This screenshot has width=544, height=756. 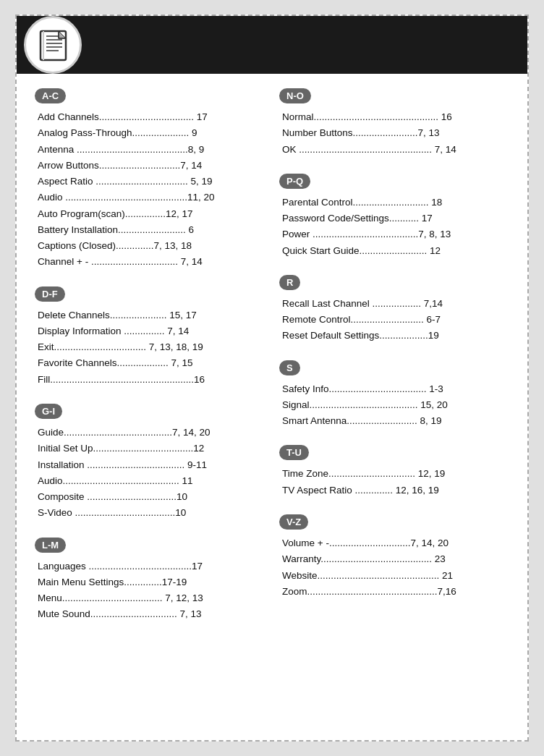 I want to click on section-badge: D-F, so click(x=50, y=294).